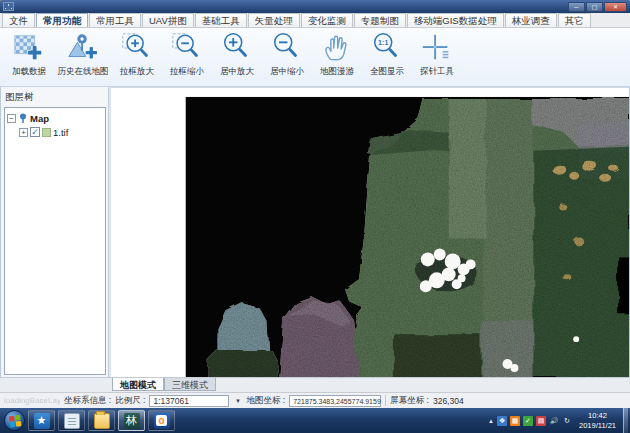 The height and width of the screenshot is (433, 630). Describe the element at coordinates (18, 20) in the screenshot. I see `tab-file: 文件` at that location.